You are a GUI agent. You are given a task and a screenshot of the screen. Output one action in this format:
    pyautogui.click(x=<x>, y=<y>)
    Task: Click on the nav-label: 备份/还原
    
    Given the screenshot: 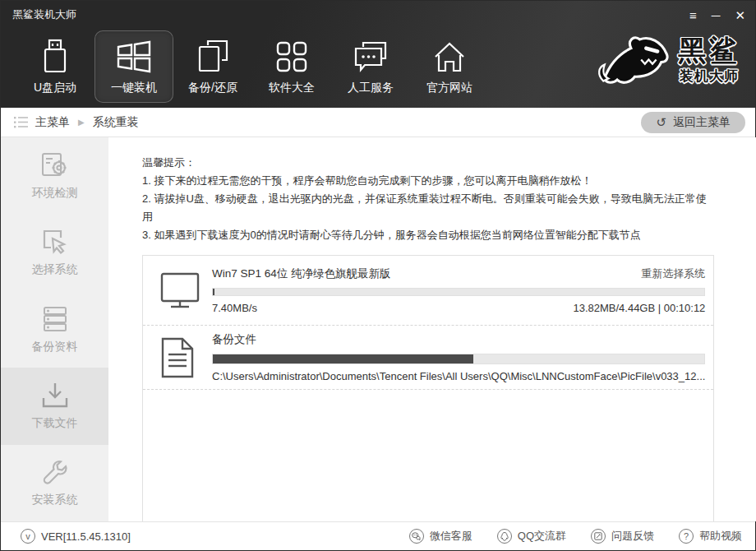 What is the action you would take?
    pyautogui.click(x=213, y=88)
    